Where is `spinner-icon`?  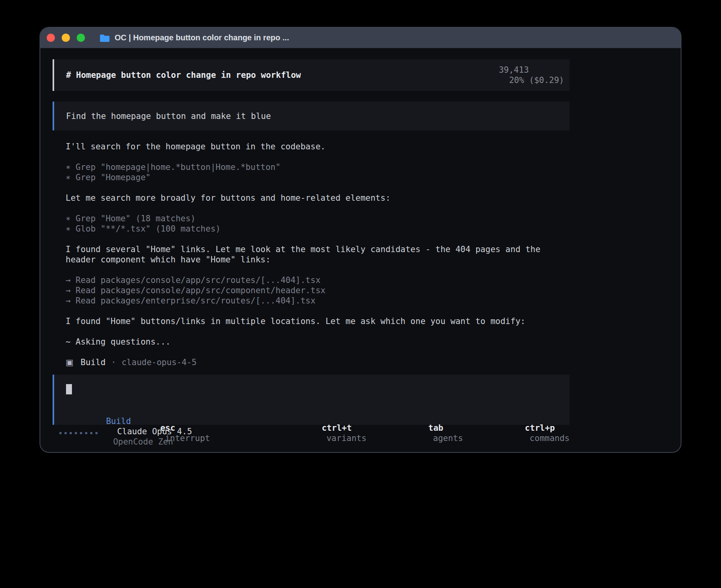 spinner-icon is located at coordinates (80, 433).